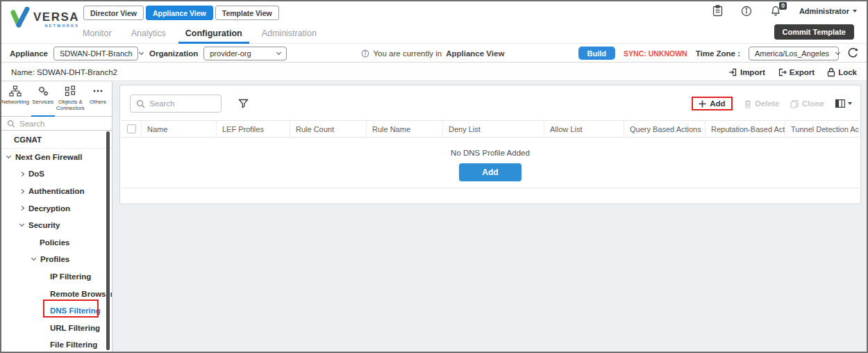 This screenshot has height=353, width=868. What do you see at coordinates (58, 124) in the screenshot?
I see `sidebar-search-input` at bounding box center [58, 124].